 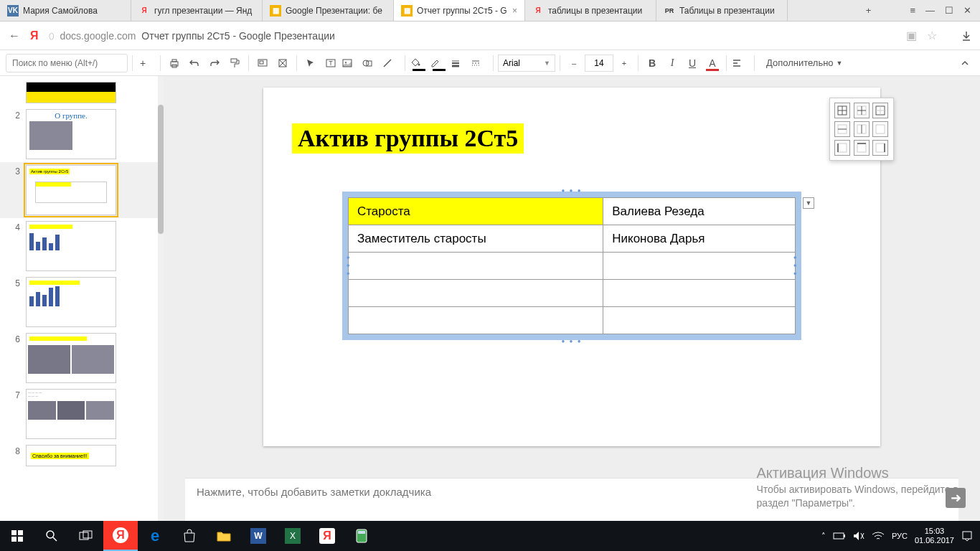 I want to click on wifi-icon, so click(x=878, y=536).